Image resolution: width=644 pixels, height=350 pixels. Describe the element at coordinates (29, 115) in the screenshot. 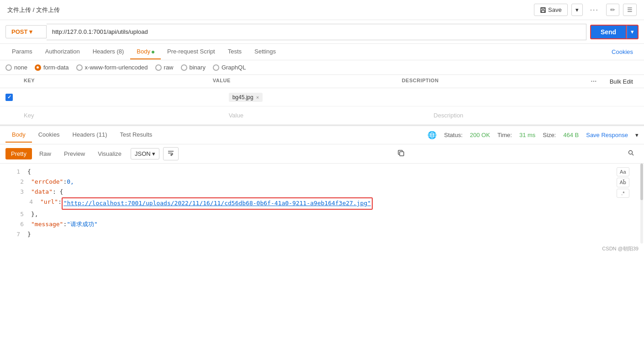

I see `key-placeholder: Key` at that location.